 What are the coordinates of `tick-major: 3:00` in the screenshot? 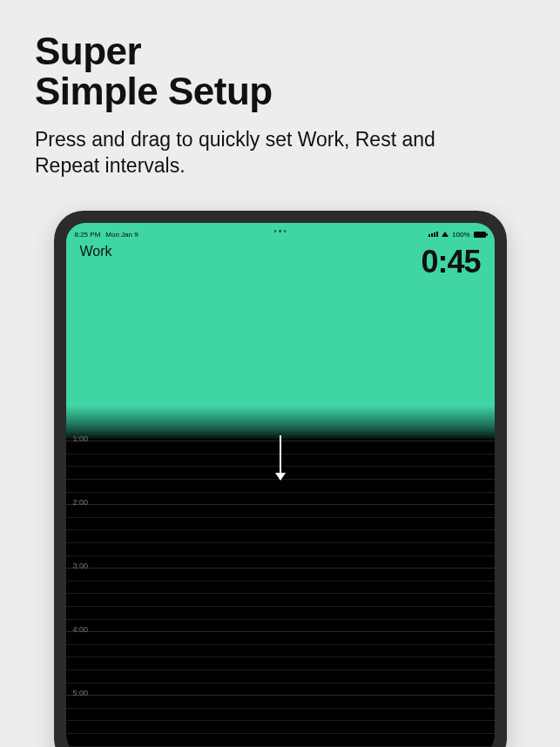 It's located at (280, 568).